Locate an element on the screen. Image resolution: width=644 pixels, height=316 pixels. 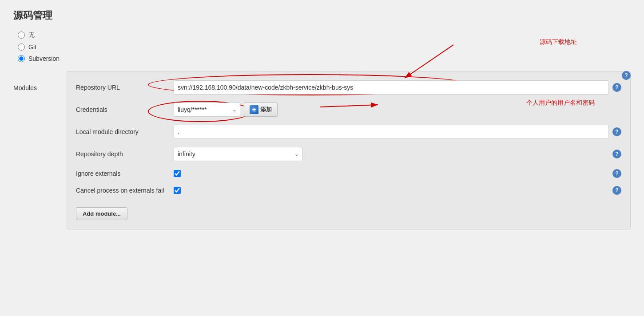
credentials-row: Credentials liuyq/****** ⌄ is located at coordinates (349, 110).